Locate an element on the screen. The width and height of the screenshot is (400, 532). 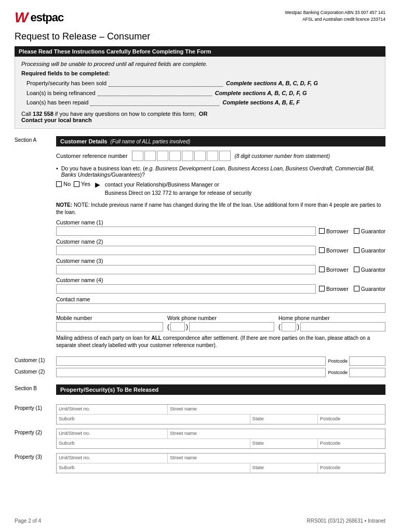
no-checkbox is located at coordinates (59, 184).